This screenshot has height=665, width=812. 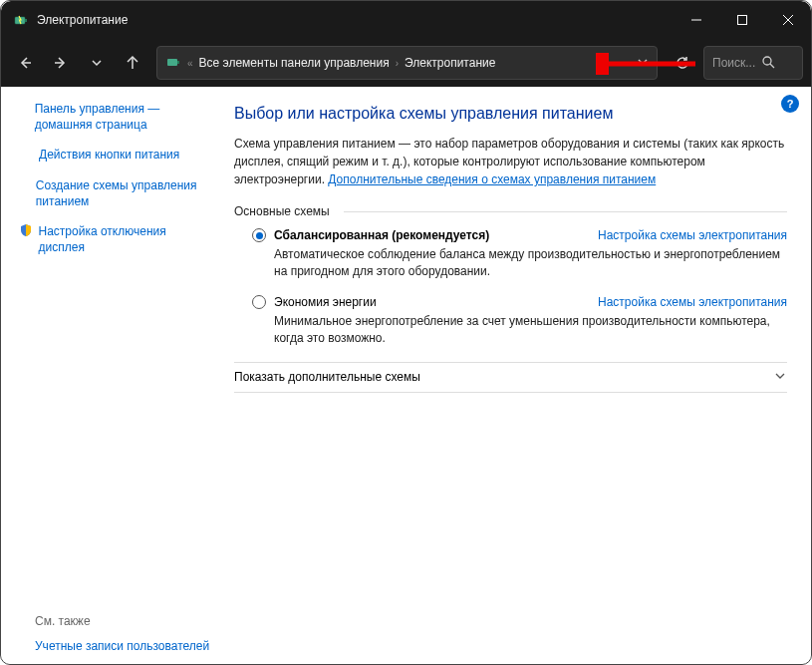 What do you see at coordinates (115, 193) in the screenshot?
I see `sidebar-link-create-plan: Создание схемы управления питанием` at bounding box center [115, 193].